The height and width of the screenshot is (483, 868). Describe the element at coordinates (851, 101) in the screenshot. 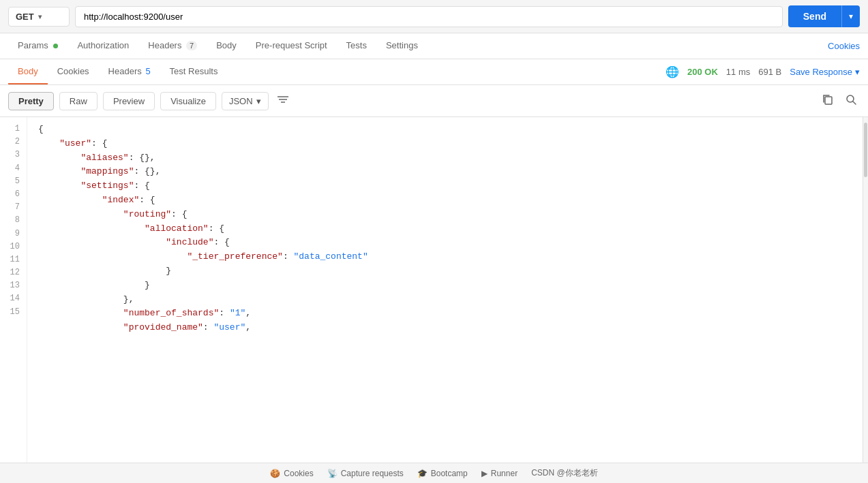

I see `search-icon` at that location.